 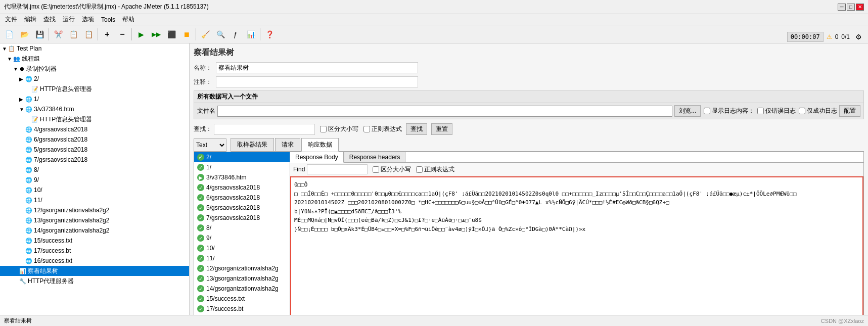 What do you see at coordinates (317, 158) in the screenshot?
I see `inner-tab-response-body: Response Body` at bounding box center [317, 158].